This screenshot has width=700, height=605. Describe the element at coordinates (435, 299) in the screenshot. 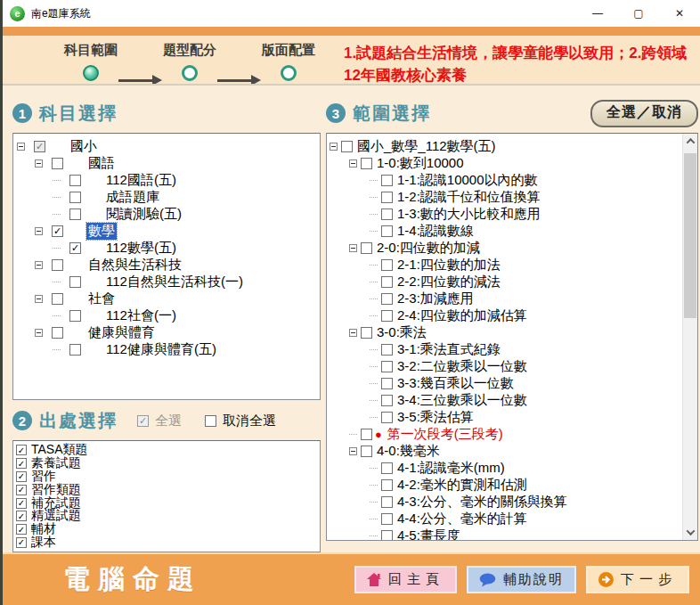

I see `tree-node-label: 2-3:加減應用` at that location.